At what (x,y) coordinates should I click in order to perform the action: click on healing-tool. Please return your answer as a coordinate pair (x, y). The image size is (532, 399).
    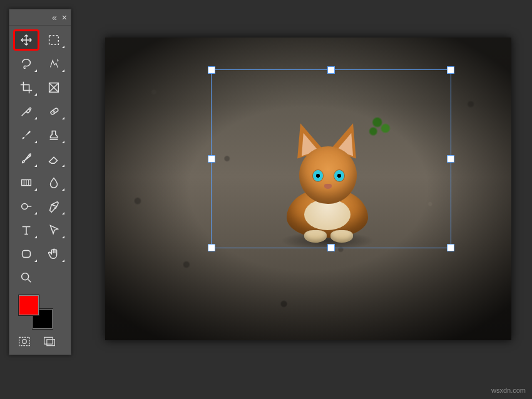
    Looking at the image, I should click on (54, 111).